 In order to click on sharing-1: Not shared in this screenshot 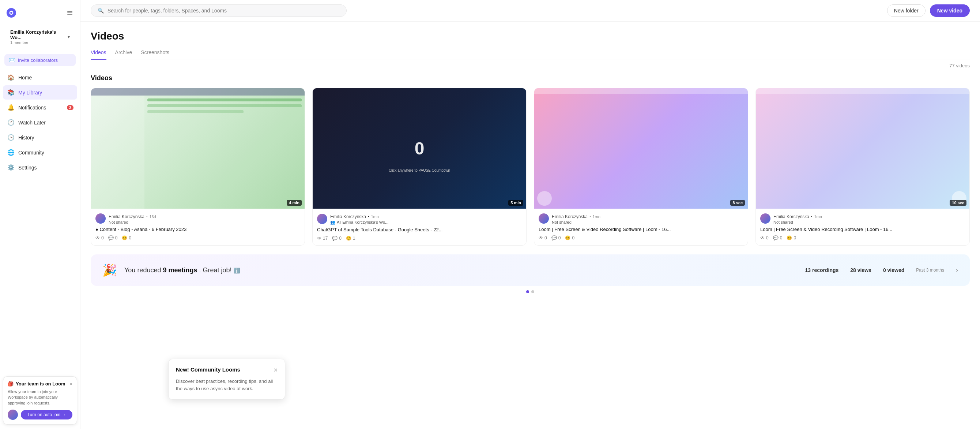, I will do `click(204, 222)`.